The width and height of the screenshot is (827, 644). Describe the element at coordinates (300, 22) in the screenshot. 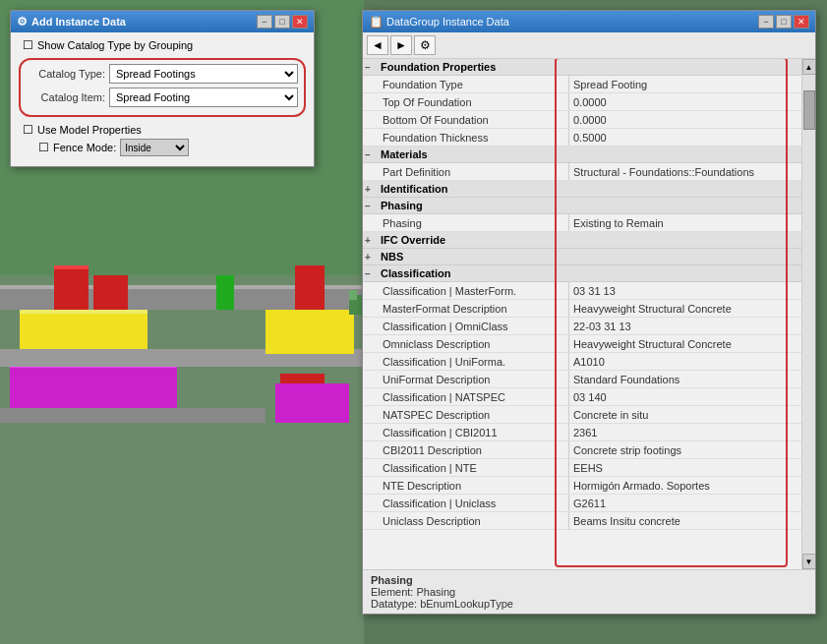

I see `close-button: ✕` at that location.